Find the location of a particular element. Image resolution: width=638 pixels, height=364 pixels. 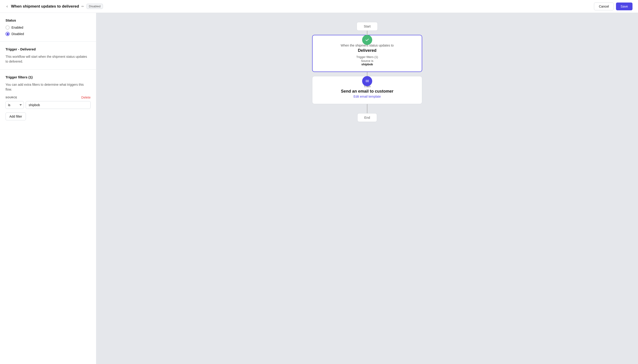

filter-inputs: is is located at coordinates (48, 105).